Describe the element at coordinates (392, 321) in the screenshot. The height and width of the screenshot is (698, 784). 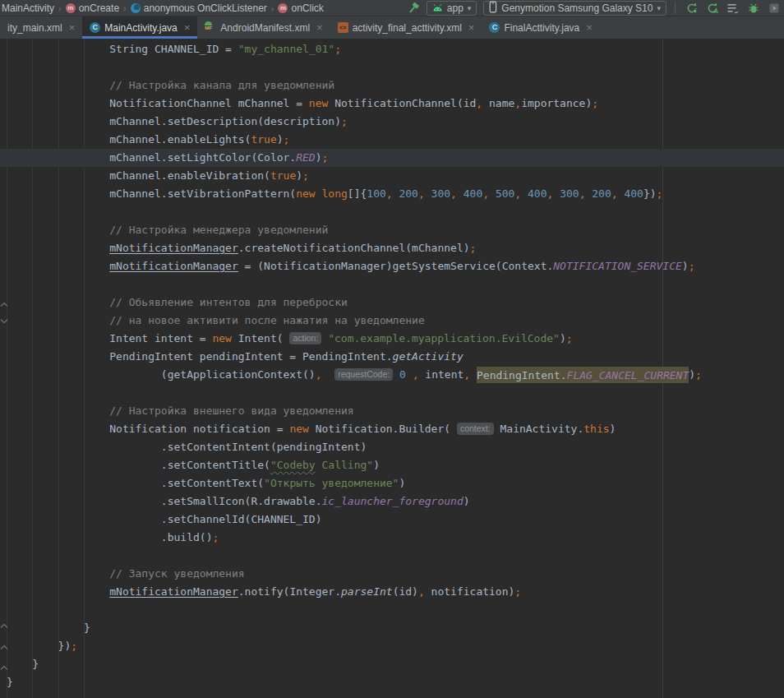
I see `code-line: // на новое активити после нажатия на ув…` at that location.